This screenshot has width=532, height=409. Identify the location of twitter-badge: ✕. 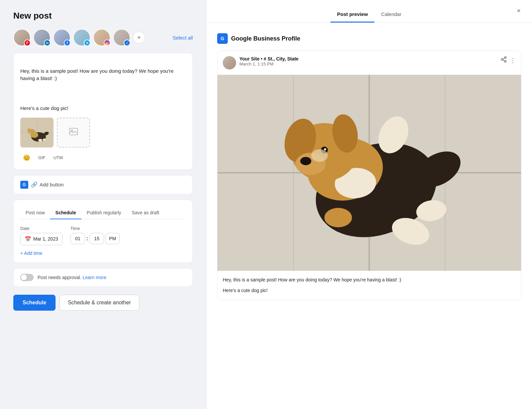
(87, 43).